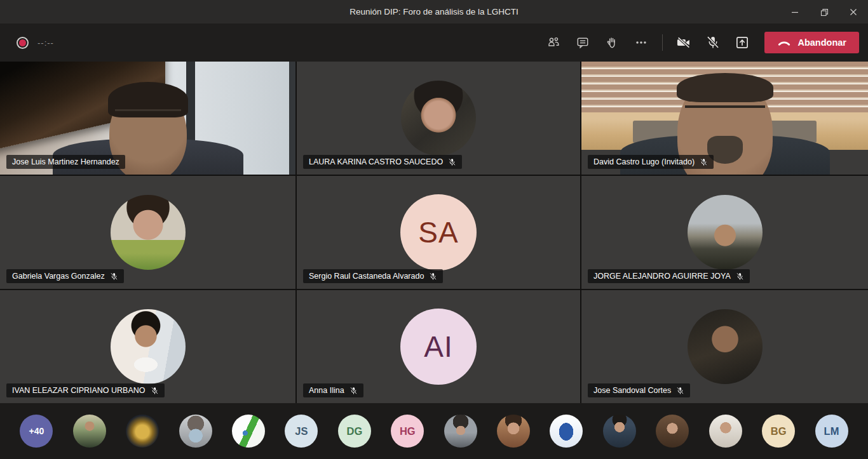  What do you see at coordinates (434, 11) in the screenshot?
I see `meeting-title: Reunión DIP: Foro de análisis de la LGHC…` at bounding box center [434, 11].